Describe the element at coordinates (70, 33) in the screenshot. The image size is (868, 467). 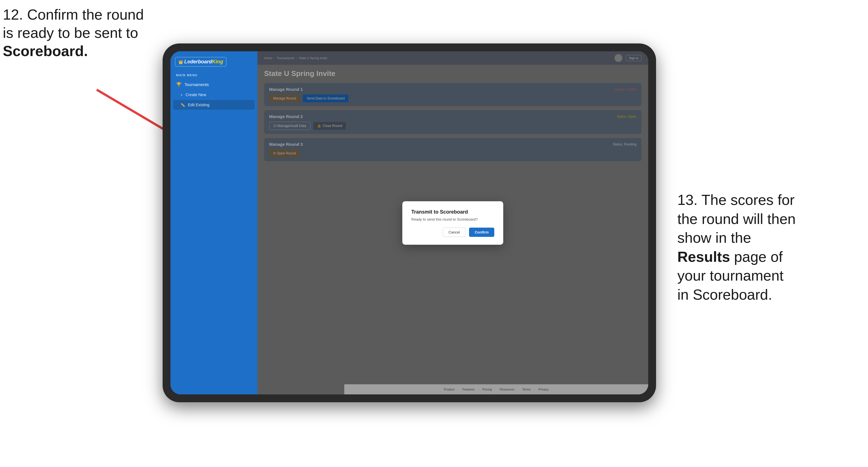
I see `annotation-line2: is ready to be sent to` at that location.